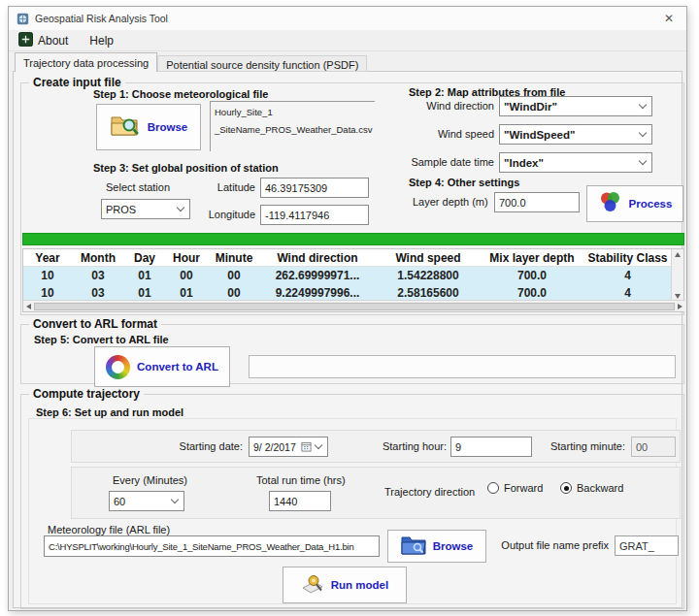 The height and width of the screenshot is (616, 699). Describe the element at coordinates (576, 163) in the screenshot. I see `sample-date-time-combobox: "Index"` at that location.